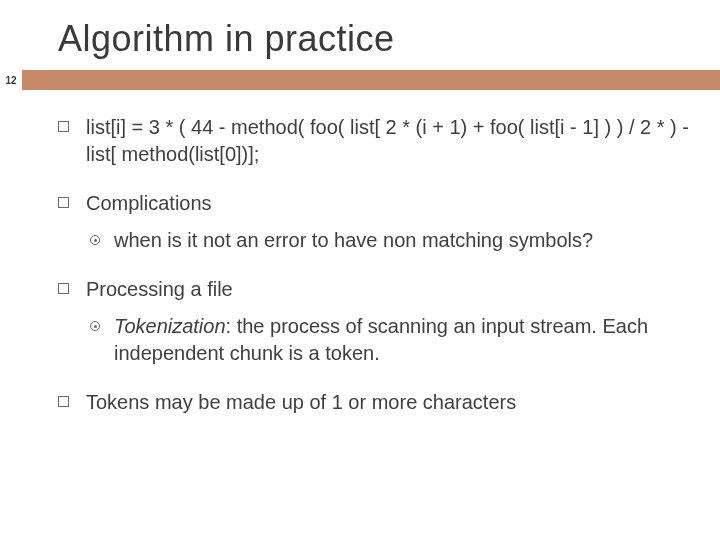 The image size is (720, 540). What do you see at coordinates (170, 326) in the screenshot?
I see `sub-bullet-emphasis: Tokenization` at bounding box center [170, 326].